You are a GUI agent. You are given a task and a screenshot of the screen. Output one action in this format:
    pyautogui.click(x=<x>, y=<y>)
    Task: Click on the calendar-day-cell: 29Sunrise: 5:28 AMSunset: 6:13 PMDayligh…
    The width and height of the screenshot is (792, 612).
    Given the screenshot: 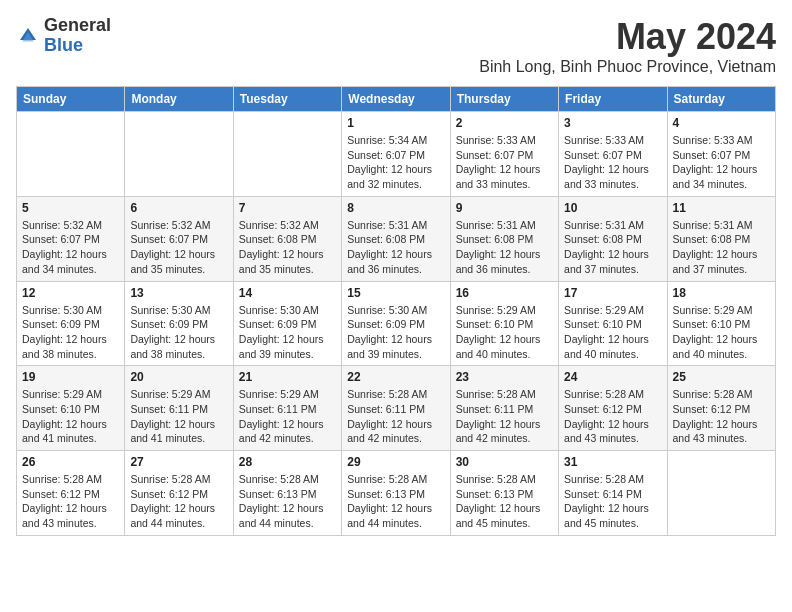 What is the action you would take?
    pyautogui.click(x=396, y=494)
    